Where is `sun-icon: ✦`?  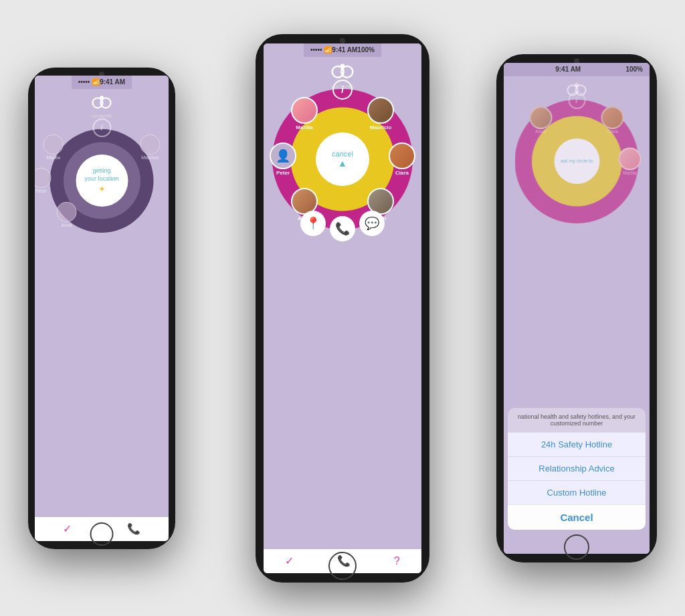 sun-icon: ✦ is located at coordinates (102, 189).